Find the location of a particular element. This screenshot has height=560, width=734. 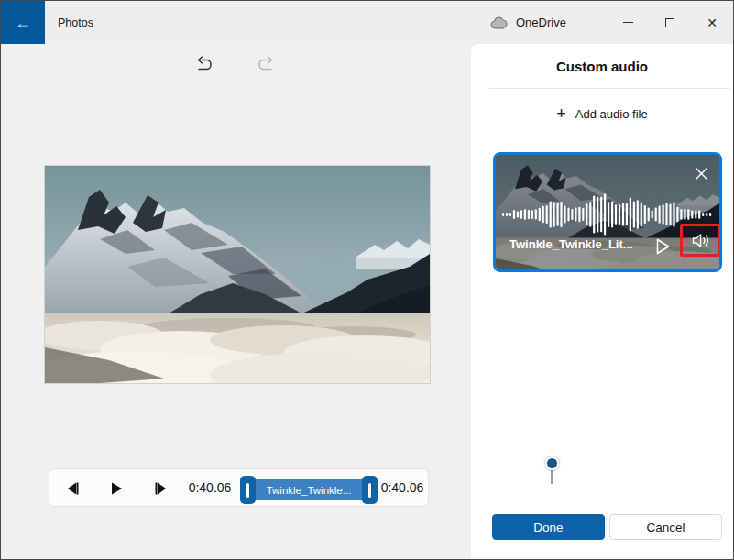

current-time: 0:40.06 is located at coordinates (210, 488).